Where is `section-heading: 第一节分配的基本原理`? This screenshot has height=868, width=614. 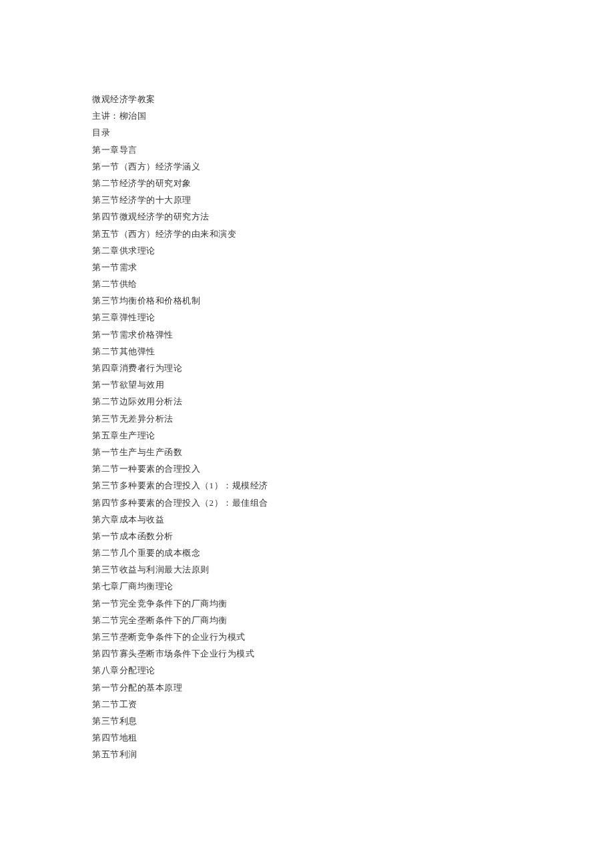 section-heading: 第一节分配的基本原理 is located at coordinates (353, 687).